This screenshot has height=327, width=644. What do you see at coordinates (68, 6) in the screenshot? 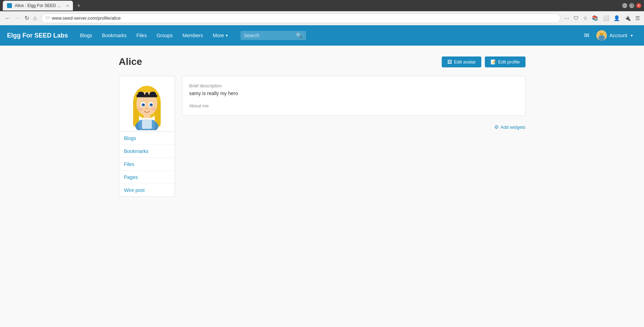
I see `tab-close-button: ×` at bounding box center [68, 6].